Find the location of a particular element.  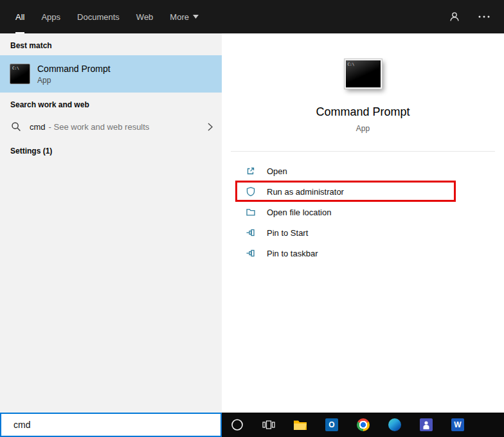

best-match-header: Best match is located at coordinates (111, 46).